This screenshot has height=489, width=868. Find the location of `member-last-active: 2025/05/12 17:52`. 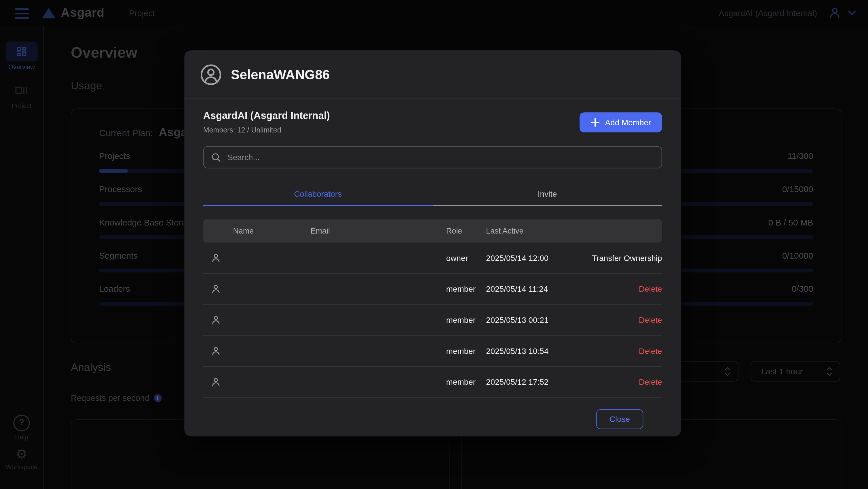

member-last-active: 2025/05/12 17:52 is located at coordinates (536, 381).